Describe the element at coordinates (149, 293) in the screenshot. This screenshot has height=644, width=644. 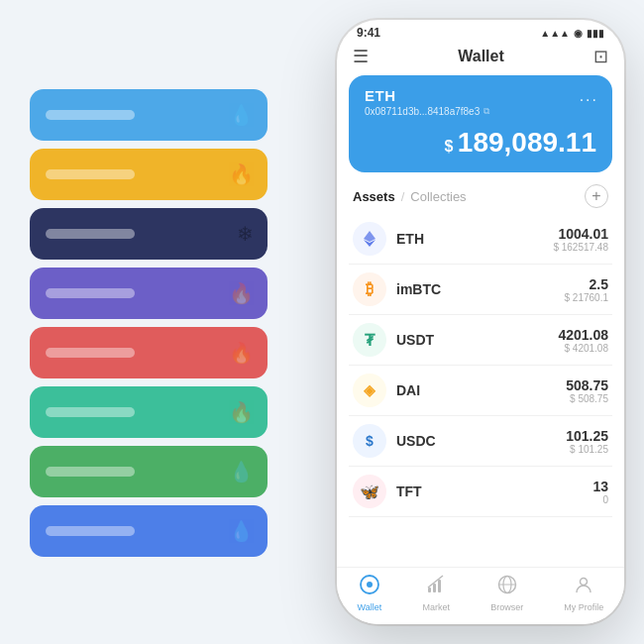
I see `wallet-card-4: 🔥` at that location.